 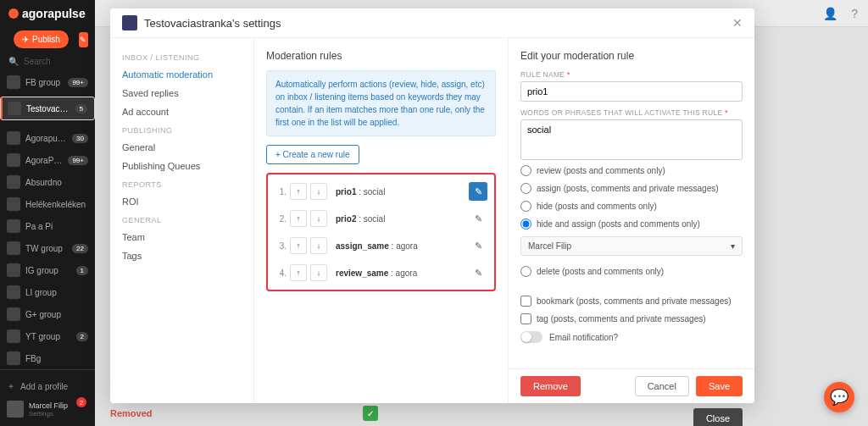 What do you see at coordinates (47, 358) in the screenshot?
I see `sidebar-profile: FBg` at bounding box center [47, 358].